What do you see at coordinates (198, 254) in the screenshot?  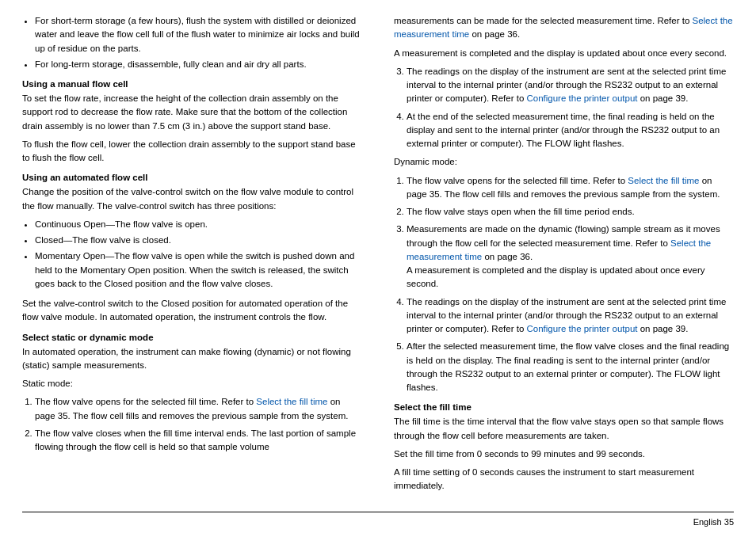 I see `section2-bullets: Continuous Open—The flow valve is open. …` at bounding box center [198, 254].